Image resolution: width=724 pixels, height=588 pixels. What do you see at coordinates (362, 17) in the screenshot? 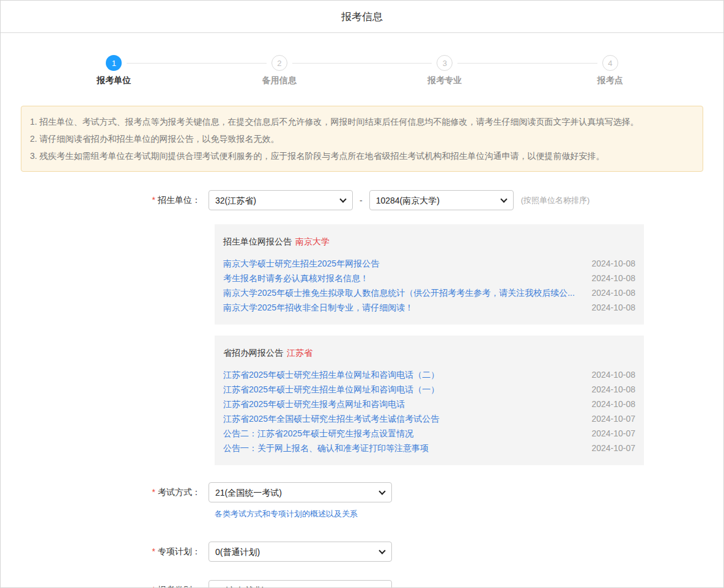
I see `page-title: 报考信息` at bounding box center [362, 17].